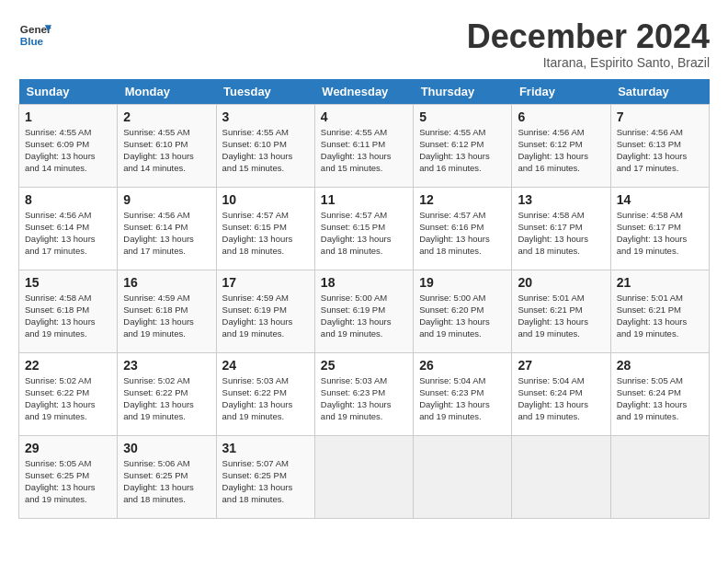 Image resolution: width=728 pixels, height=563 pixels. Describe the element at coordinates (660, 151) in the screenshot. I see `day-info: Sunrise: 4:56 AM Sunset: 6:13 PM Dayligh…` at that location.